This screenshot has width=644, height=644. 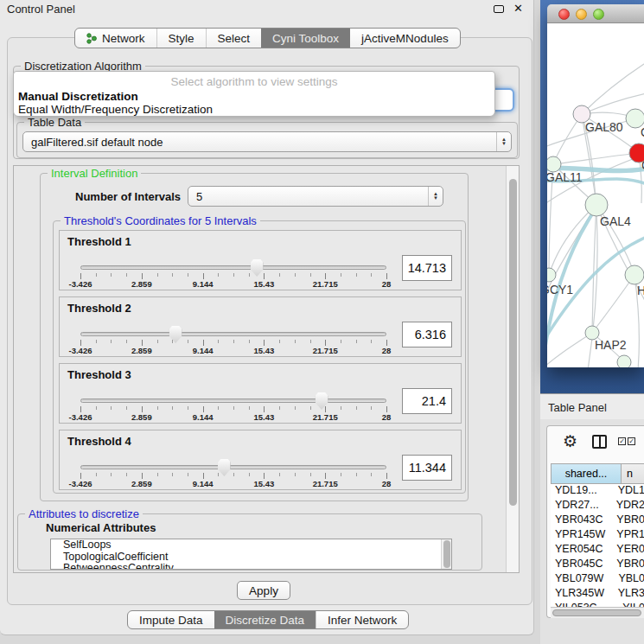 What do you see at coordinates (254, 109) in the screenshot?
I see `dropdown-option-equal-width-frequency: Equal Width/Frequency Discretization` at bounding box center [254, 109].